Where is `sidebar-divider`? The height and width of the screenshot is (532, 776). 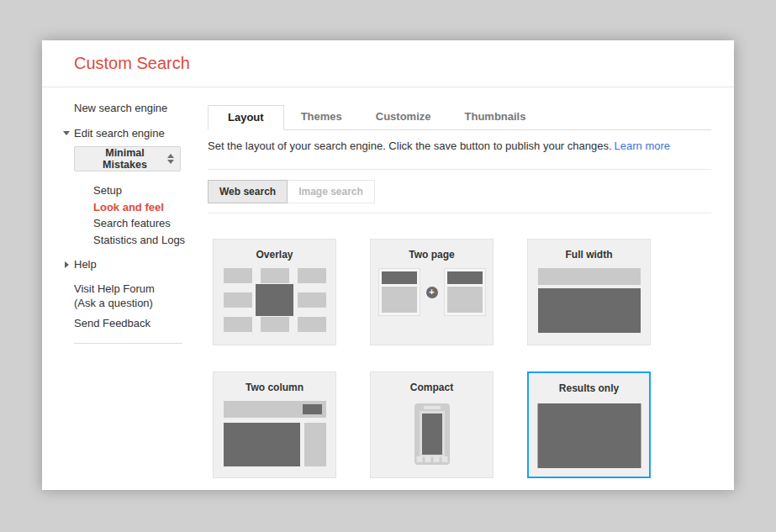 sidebar-divider is located at coordinates (128, 343).